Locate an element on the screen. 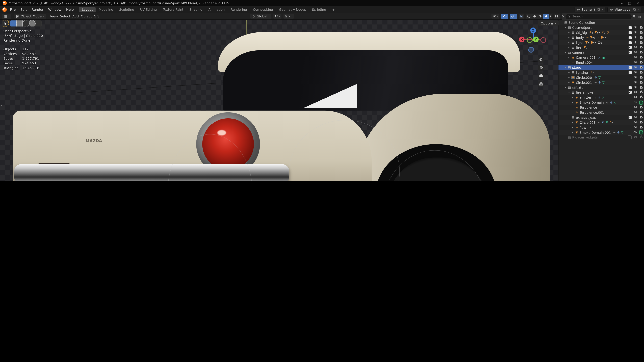 The height and width of the screenshot is (362, 644). outliner-row-circle-020: ▸▼Circle.020⚙▽ is located at coordinates (601, 77).